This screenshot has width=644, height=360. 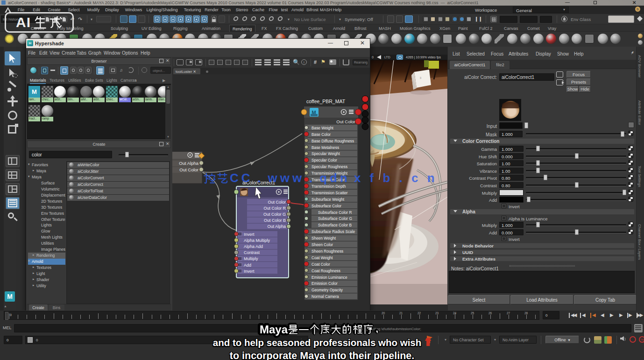 What do you see at coordinates (275, 220) in the screenshot?
I see `svg-text: Out Color B` at bounding box center [275, 220].